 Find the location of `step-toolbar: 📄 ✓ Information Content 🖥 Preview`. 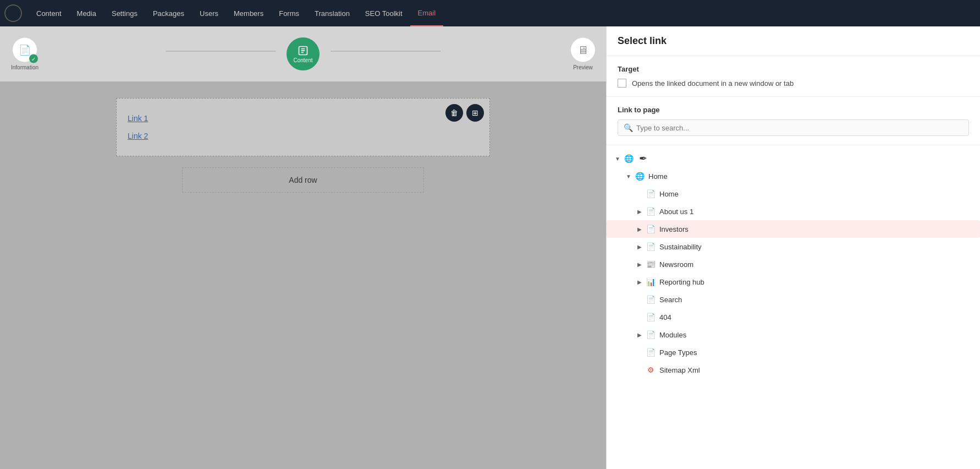

step-toolbar: 📄 ✓ Information Content 🖥 Preview is located at coordinates (303, 54).